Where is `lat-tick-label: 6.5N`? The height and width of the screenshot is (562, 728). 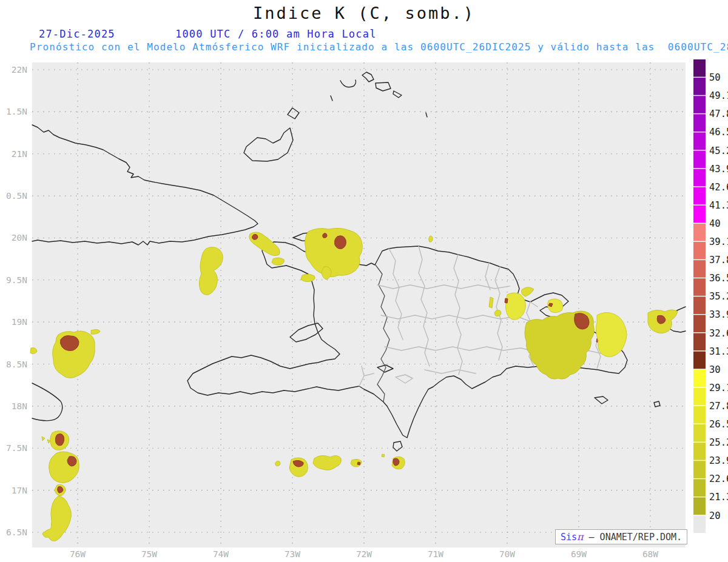
lat-tick-label: 6.5N is located at coordinates (17, 532).